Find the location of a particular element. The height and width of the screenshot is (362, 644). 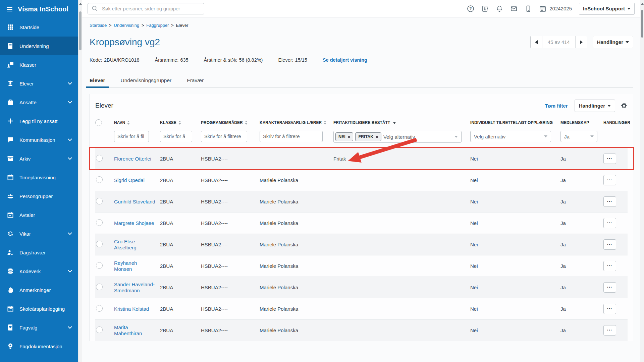

student-name-link: Gro-Elise Akselberg is located at coordinates (125, 245).